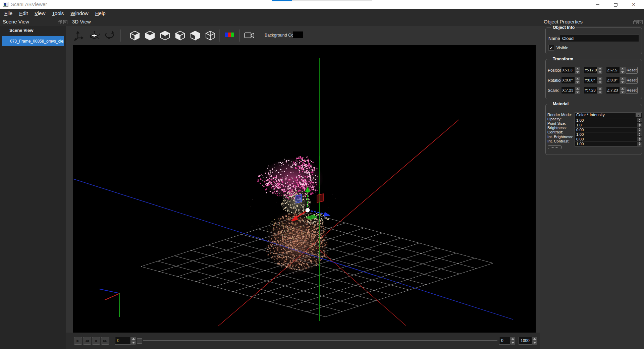 This screenshot has width=644, height=349. What do you see at coordinates (578, 70) in the screenshot?
I see `position-x-spinner` at bounding box center [578, 70].